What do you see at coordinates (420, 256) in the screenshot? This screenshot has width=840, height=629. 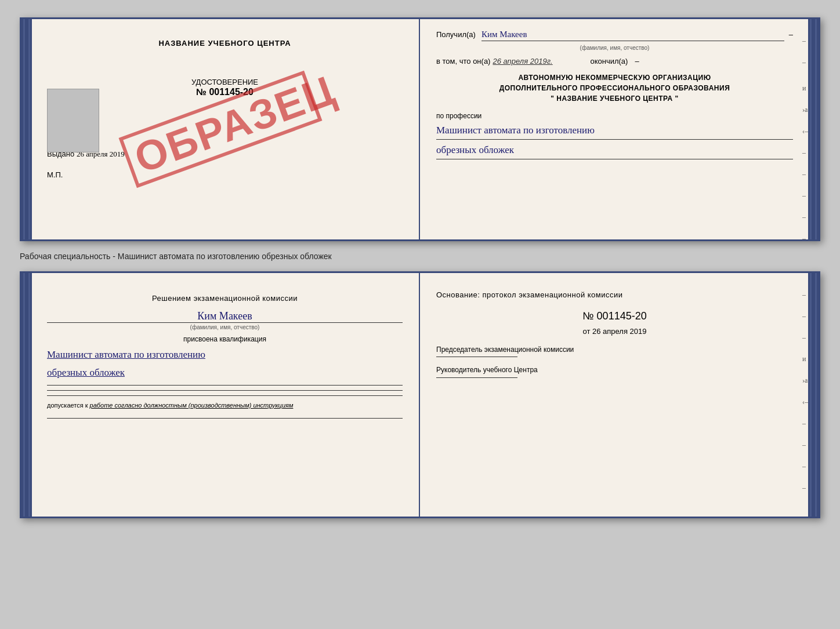 I see `description-text: Рабочая специальность - Машинист автомат…` at bounding box center [420, 256].